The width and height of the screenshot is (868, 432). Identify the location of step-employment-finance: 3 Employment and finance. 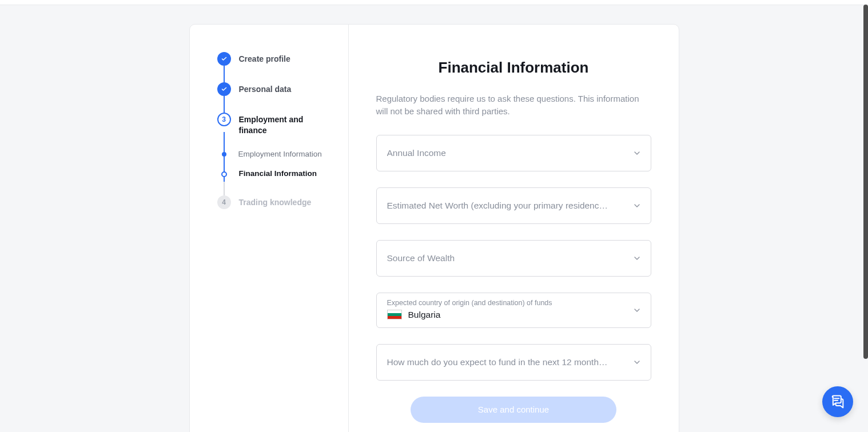
(274, 125).